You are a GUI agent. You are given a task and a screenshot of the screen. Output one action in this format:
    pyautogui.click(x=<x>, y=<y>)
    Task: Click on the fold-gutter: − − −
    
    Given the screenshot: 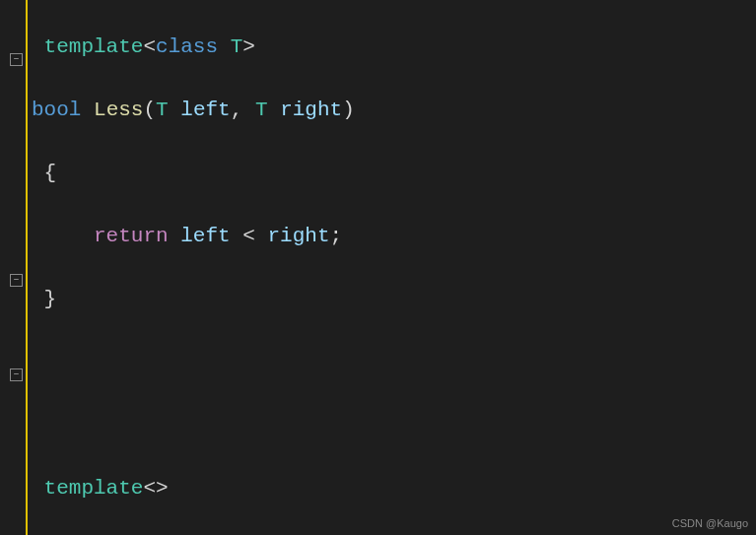 What is the action you would take?
    pyautogui.click(x=14, y=268)
    